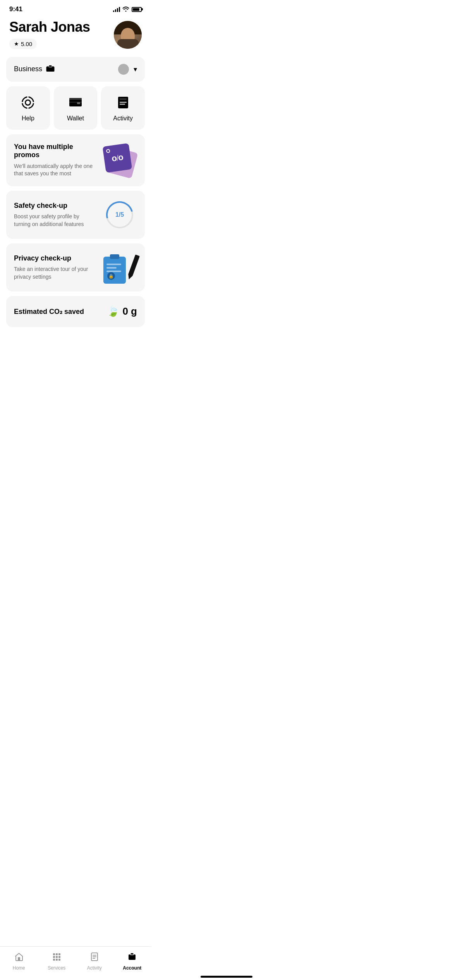 The height and width of the screenshot is (980, 453). What do you see at coordinates (34, 69) in the screenshot?
I see `business-selector-left: Business` at bounding box center [34, 69].